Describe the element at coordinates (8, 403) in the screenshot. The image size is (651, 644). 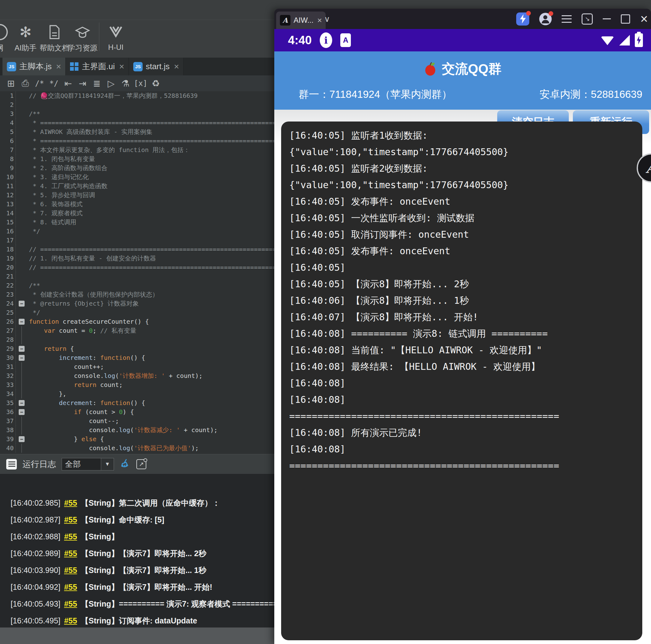
I see `line-number: 35` at that location.